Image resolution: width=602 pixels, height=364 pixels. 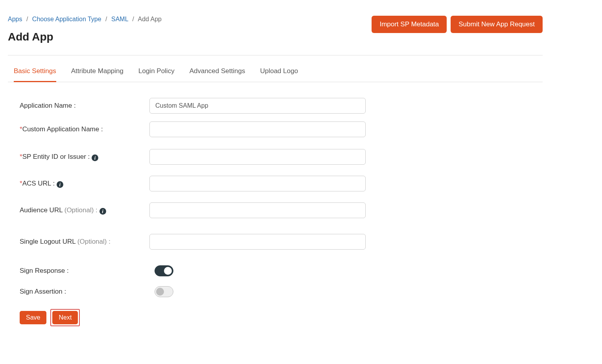 I want to click on tab-upload-logo: Upload Logo, so click(x=279, y=75).